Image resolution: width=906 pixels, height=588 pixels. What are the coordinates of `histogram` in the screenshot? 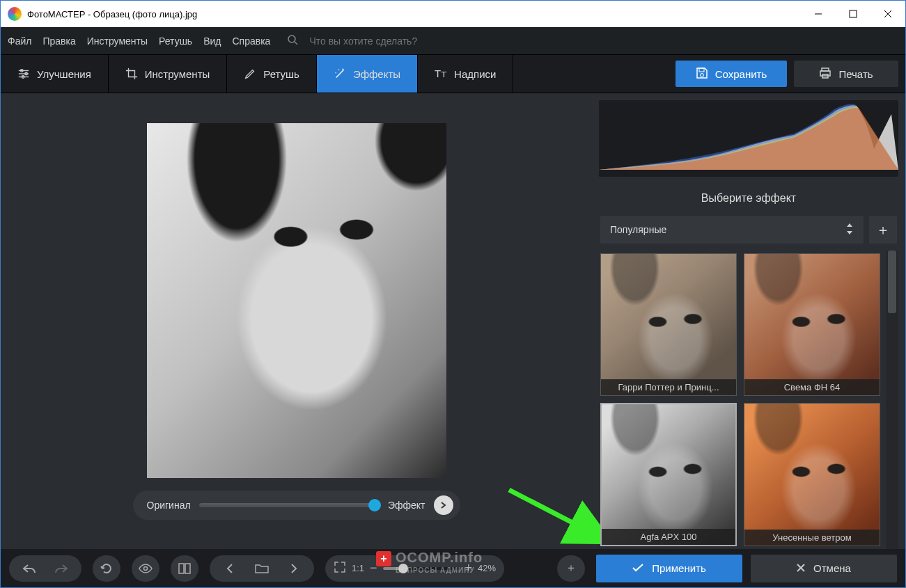 It's located at (749, 138).